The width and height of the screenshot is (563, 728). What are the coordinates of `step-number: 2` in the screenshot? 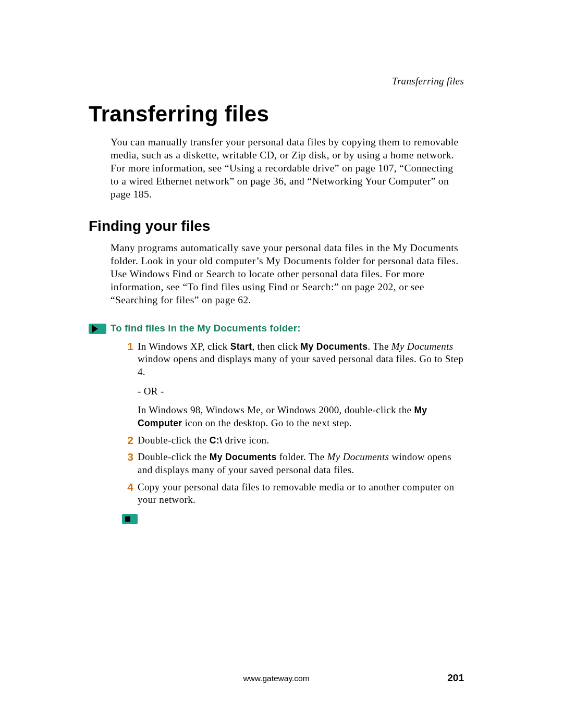 It's located at (127, 440).